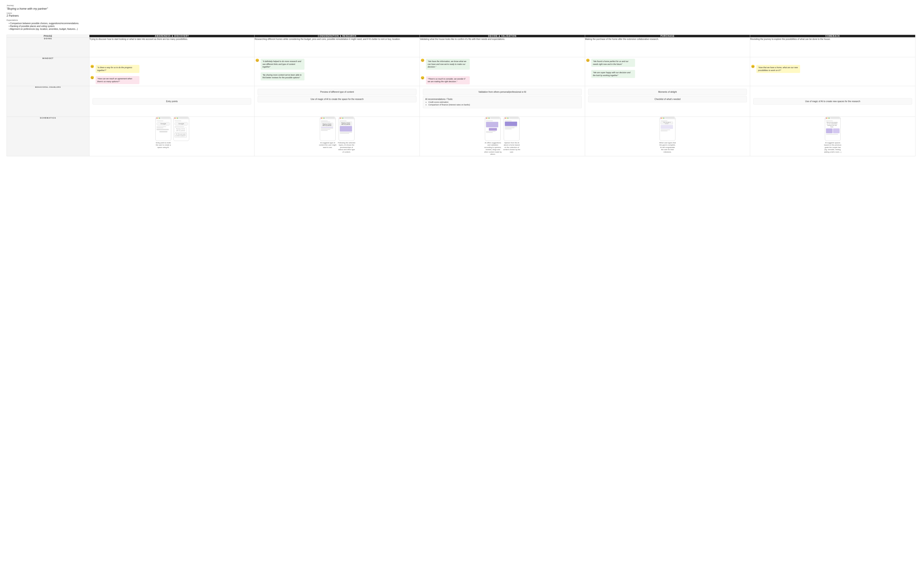 This screenshot has width=922, height=588. I want to click on enabler-validation: Validation from others personal/professi…, so click(502, 92).